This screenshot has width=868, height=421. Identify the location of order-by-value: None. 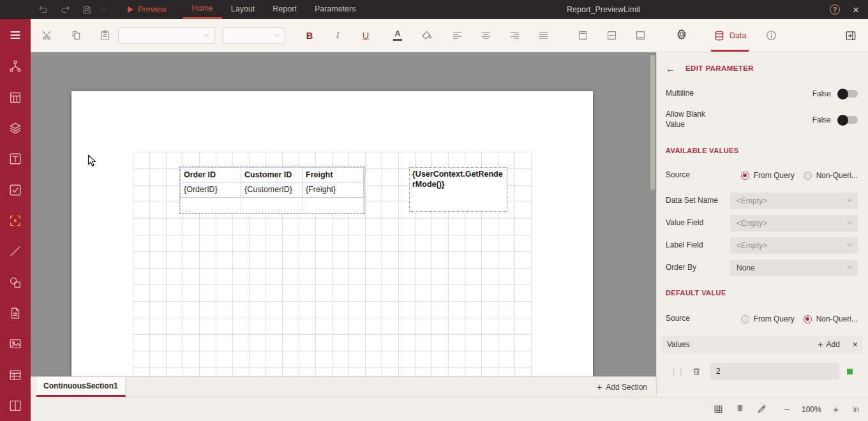
(745, 268).